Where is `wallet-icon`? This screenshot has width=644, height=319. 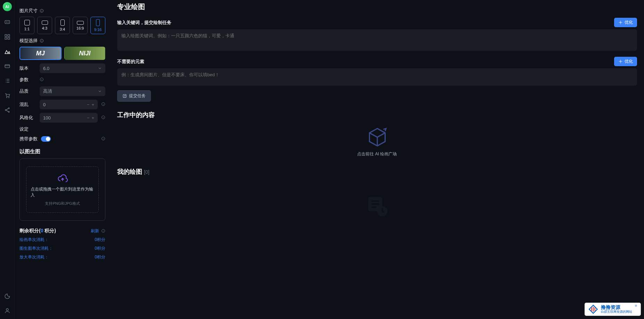 wallet-icon is located at coordinates (7, 66).